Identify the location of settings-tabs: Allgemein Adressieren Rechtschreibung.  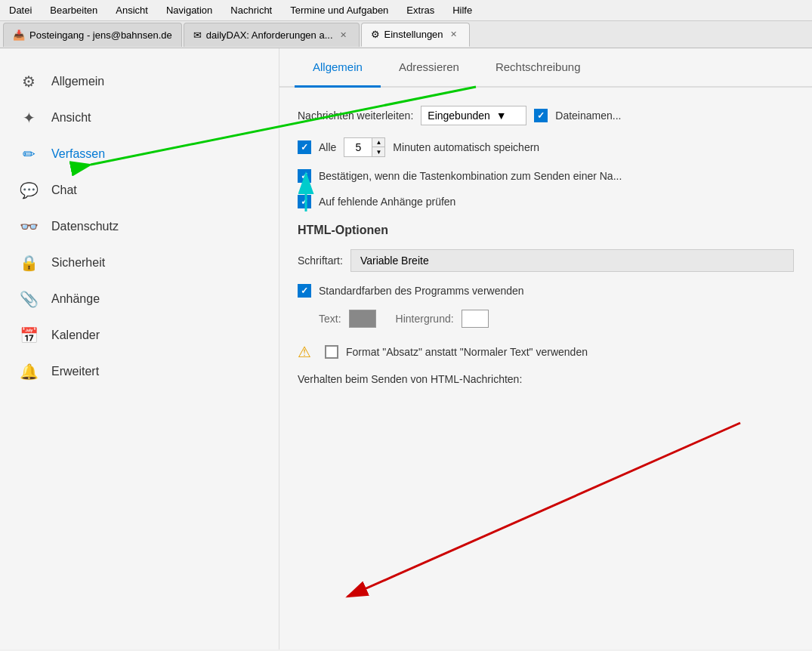
(545, 68).